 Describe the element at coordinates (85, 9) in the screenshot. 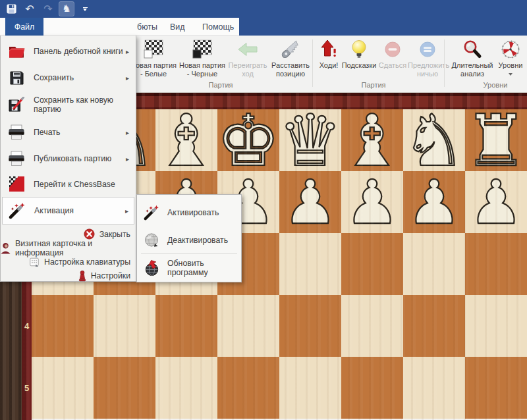

I see `customize-caret-icon` at that location.